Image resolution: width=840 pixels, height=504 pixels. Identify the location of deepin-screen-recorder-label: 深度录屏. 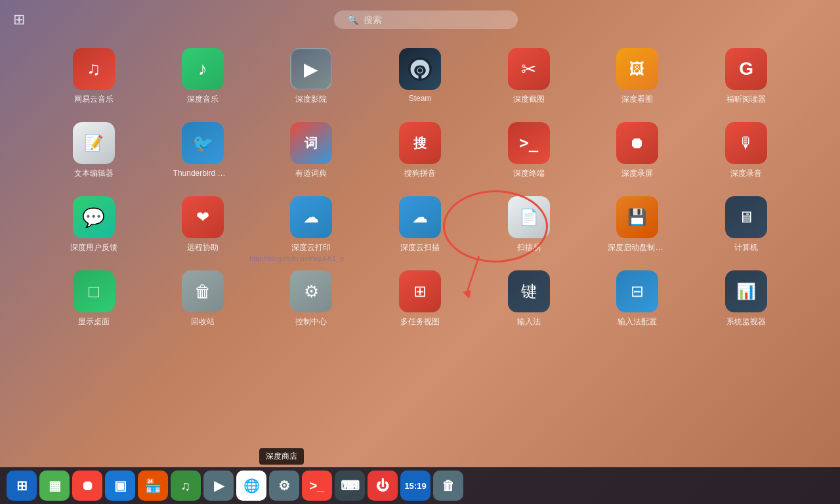
(637, 173).